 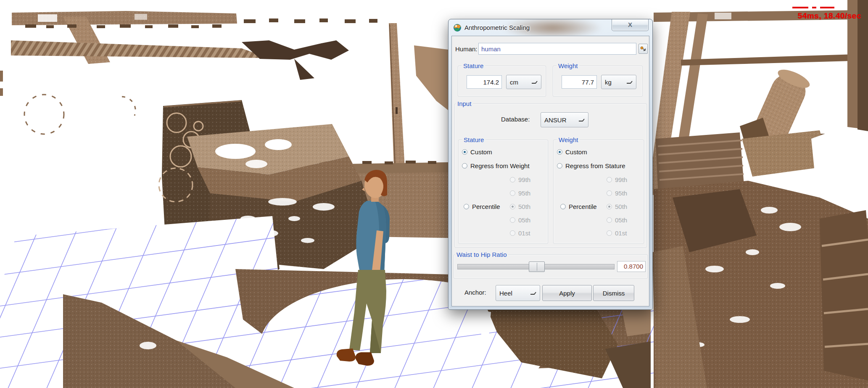 I want to click on object-picker-button, so click(x=643, y=49).